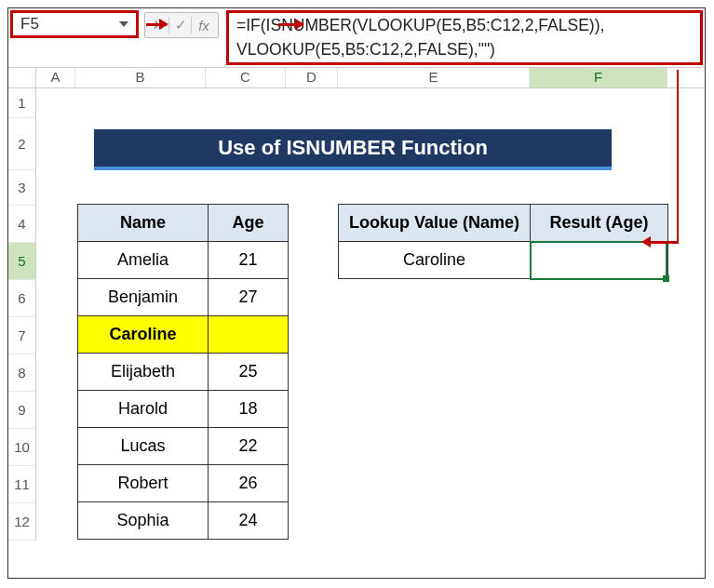 The width and height of the screenshot is (714, 588). What do you see at coordinates (312, 78) in the screenshot?
I see `column-header: D` at bounding box center [312, 78].